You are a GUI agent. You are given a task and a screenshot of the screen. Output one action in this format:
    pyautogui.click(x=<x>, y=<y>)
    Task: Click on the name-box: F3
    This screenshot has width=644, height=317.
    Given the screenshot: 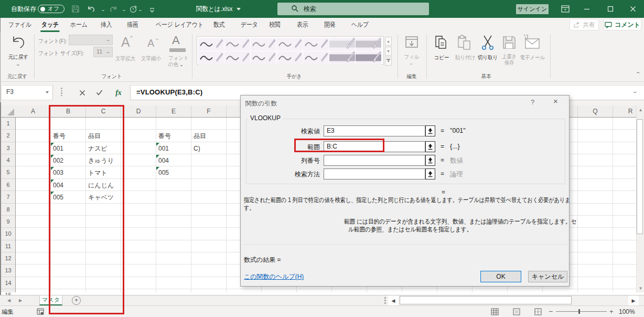 What is the action you would take?
    pyautogui.click(x=27, y=92)
    